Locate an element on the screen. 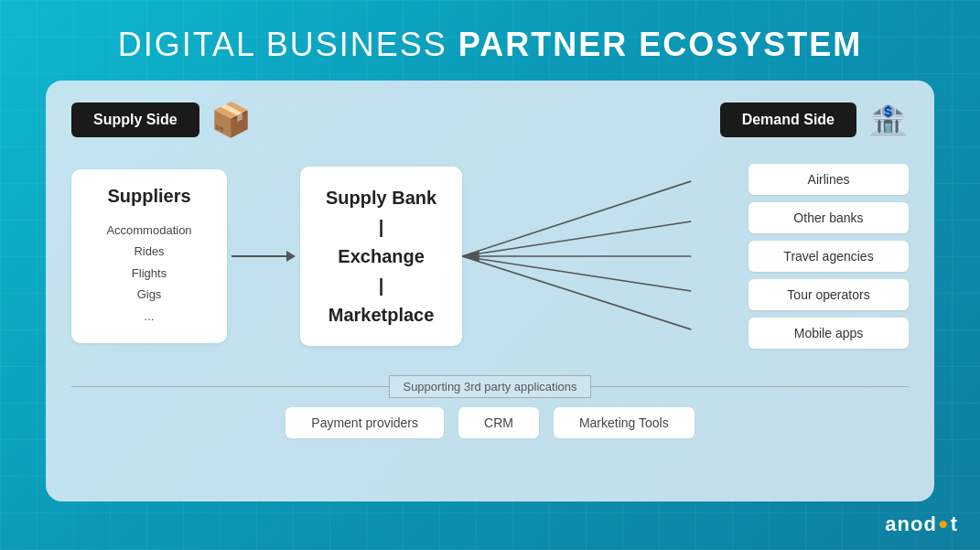 The image size is (980, 550). bottom-boxes: Payment providers CRM Marketing Tools is located at coordinates (490, 423).